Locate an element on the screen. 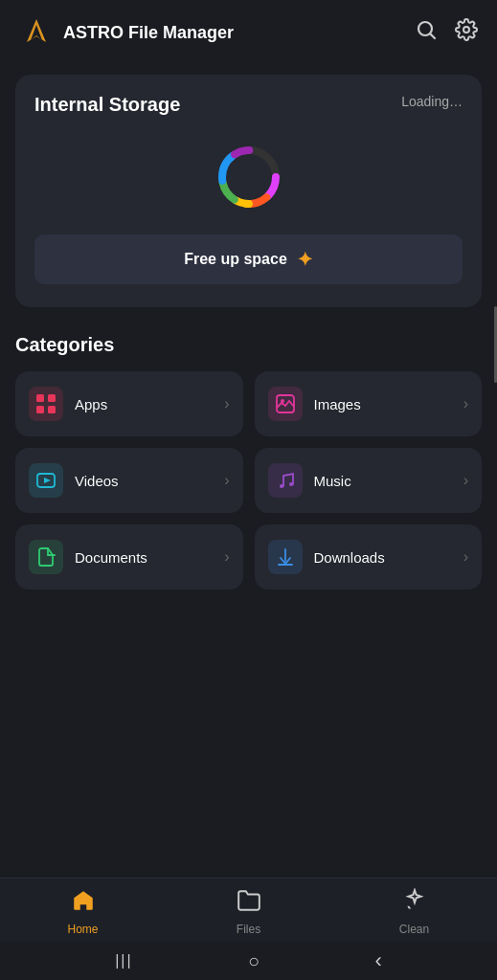  back-button: ‹ is located at coordinates (377, 961).